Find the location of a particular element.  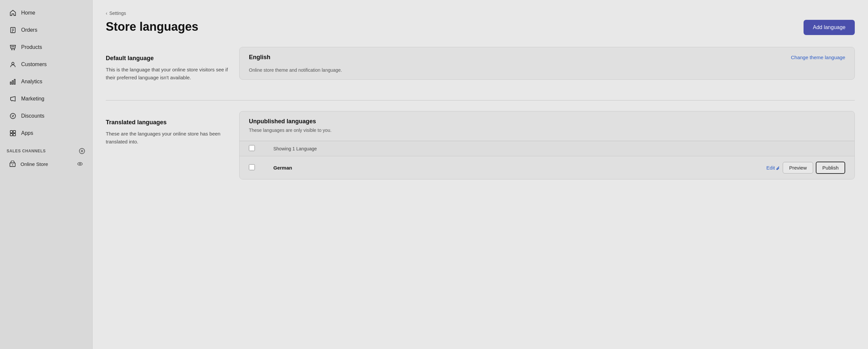

table-header-row: Showing 1 Language is located at coordinates (547, 149).